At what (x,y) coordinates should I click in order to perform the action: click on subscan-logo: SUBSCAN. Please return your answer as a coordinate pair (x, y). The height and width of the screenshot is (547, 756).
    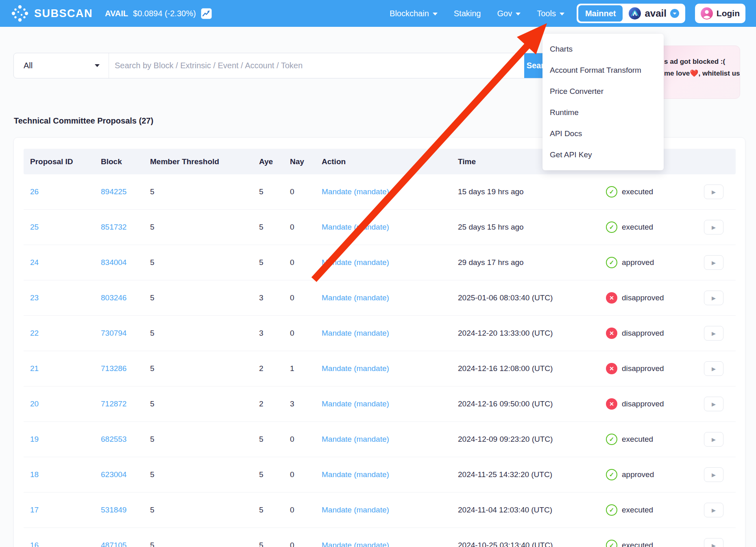
    Looking at the image, I should click on (52, 13).